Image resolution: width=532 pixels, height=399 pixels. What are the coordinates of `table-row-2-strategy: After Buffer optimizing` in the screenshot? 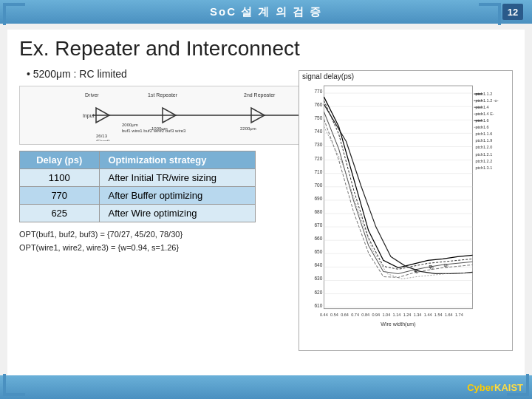 It's located at (177, 196).